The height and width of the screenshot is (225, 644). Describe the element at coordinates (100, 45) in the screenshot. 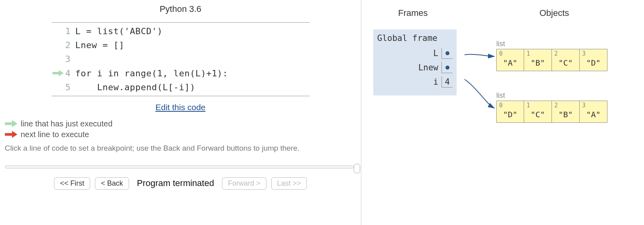

I see `code-text: Lnew = []` at that location.